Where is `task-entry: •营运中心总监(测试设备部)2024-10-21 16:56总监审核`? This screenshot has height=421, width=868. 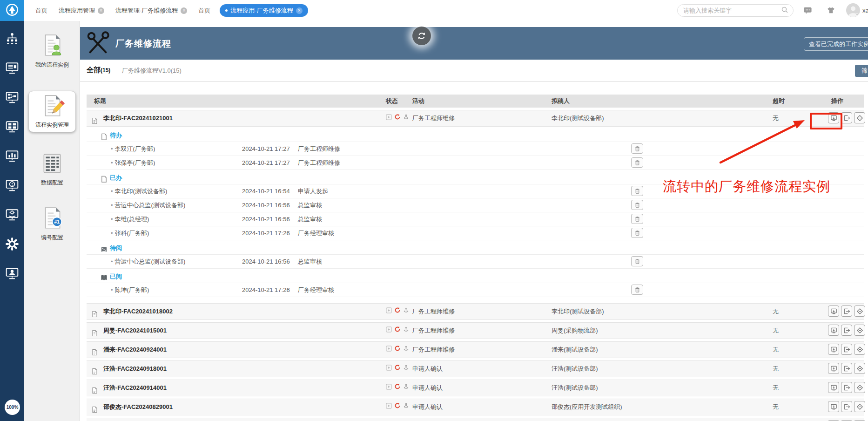
task-entry: •营运中心总监(测试设备部)2024-10-21 16:56总监审核 is located at coordinates (475, 262).